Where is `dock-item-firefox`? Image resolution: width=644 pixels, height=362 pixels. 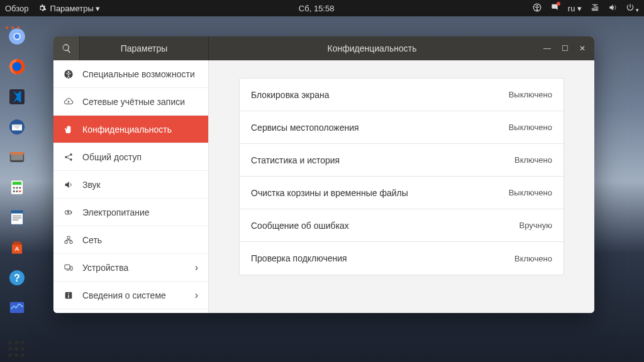 dock-item-firefox is located at coordinates (17, 67).